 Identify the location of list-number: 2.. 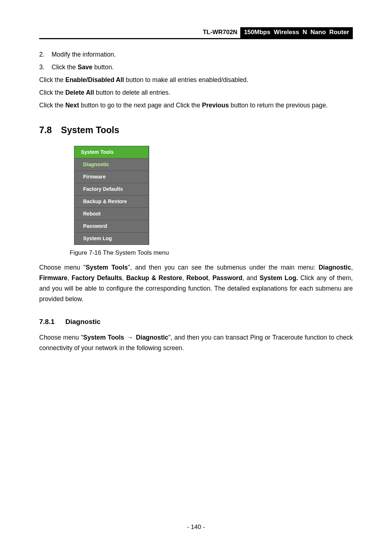
(45, 54).